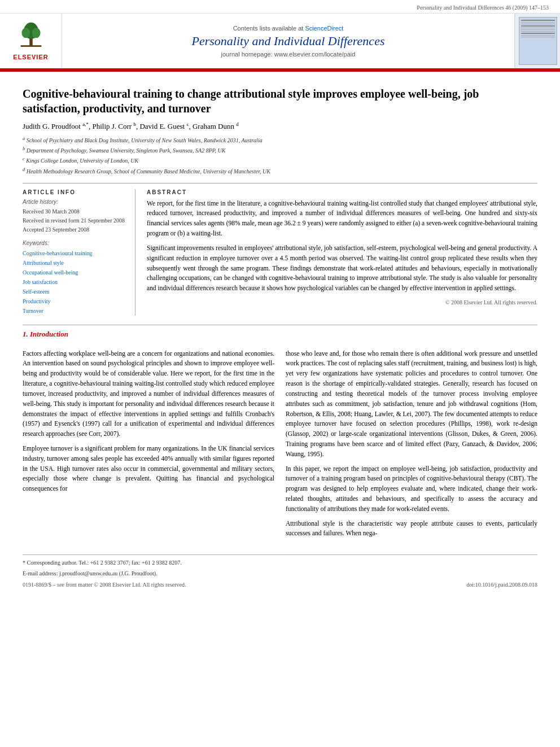 This screenshot has width=560, height=747. I want to click on abstract-column: ABSTRACT We report, for the first time i…, so click(342, 252).